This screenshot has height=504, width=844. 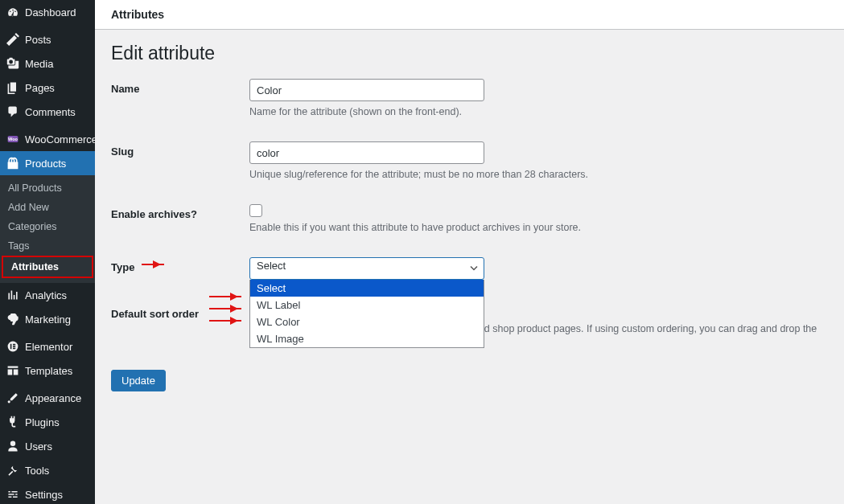 What do you see at coordinates (47, 227) in the screenshot?
I see `submenu-categories: Categories` at bounding box center [47, 227].